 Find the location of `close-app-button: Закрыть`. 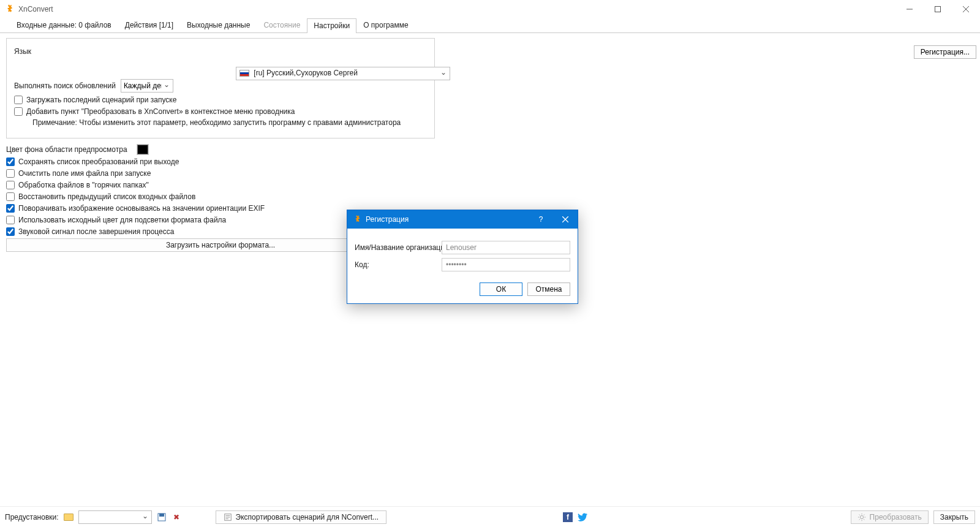

close-app-button: Закрыть is located at coordinates (954, 517).